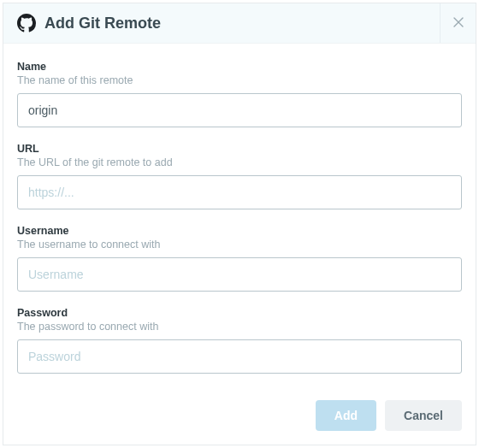  Describe the element at coordinates (27, 23) in the screenshot. I see `github-icon` at that location.